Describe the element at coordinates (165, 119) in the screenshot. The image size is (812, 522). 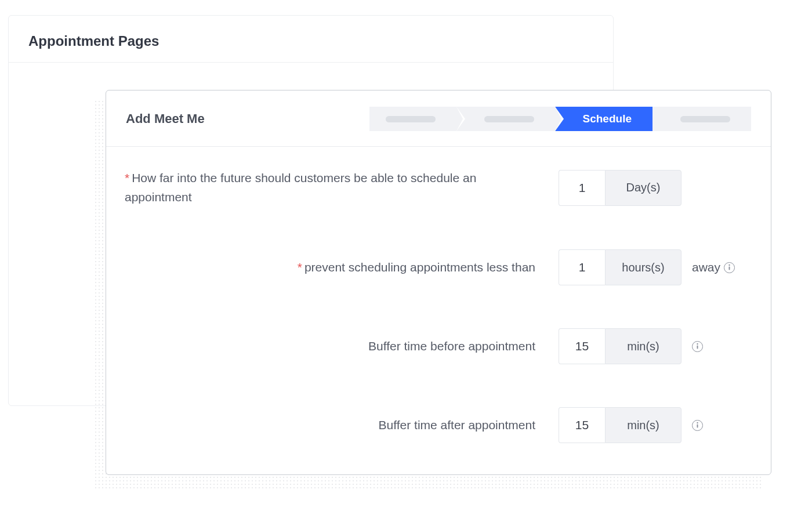
I see `wizard-title: Add Meet Me` at that location.